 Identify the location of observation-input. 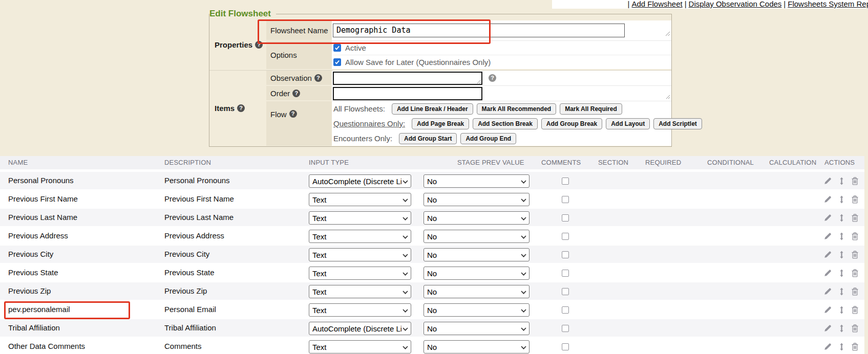
(408, 78).